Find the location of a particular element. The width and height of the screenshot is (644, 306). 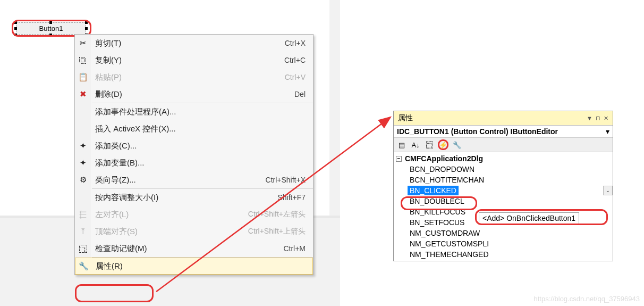

menu-item-label: 插入 ActiveX 控件(X)... is located at coordinates (135, 129).